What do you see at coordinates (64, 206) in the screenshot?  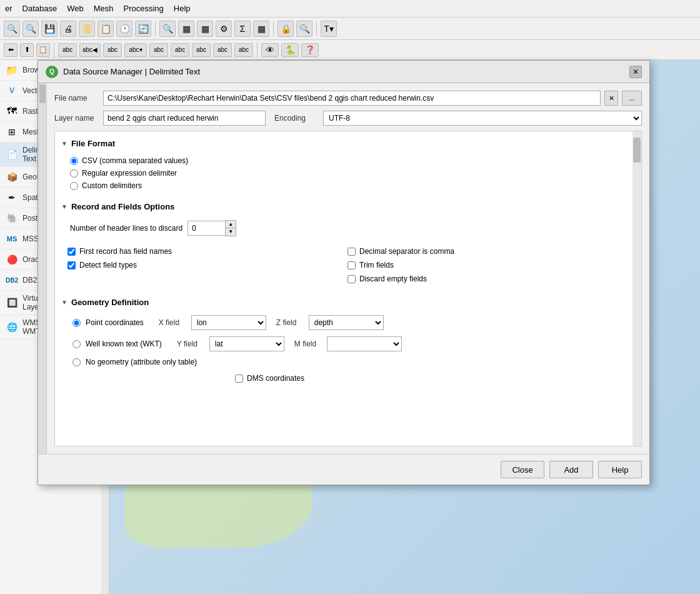 I see `record-options-triangle: ▼` at bounding box center [64, 206].